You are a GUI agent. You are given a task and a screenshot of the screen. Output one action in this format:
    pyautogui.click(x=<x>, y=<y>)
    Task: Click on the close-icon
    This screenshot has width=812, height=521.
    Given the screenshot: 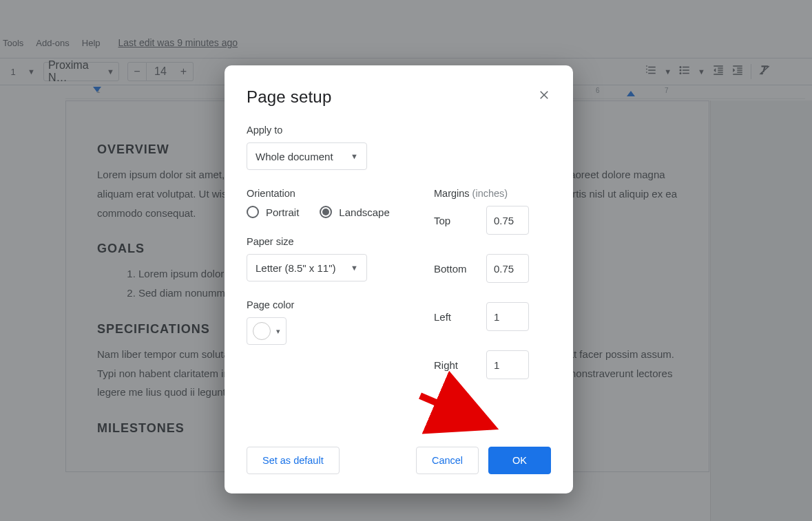 What is the action you would take?
    pyautogui.click(x=544, y=94)
    